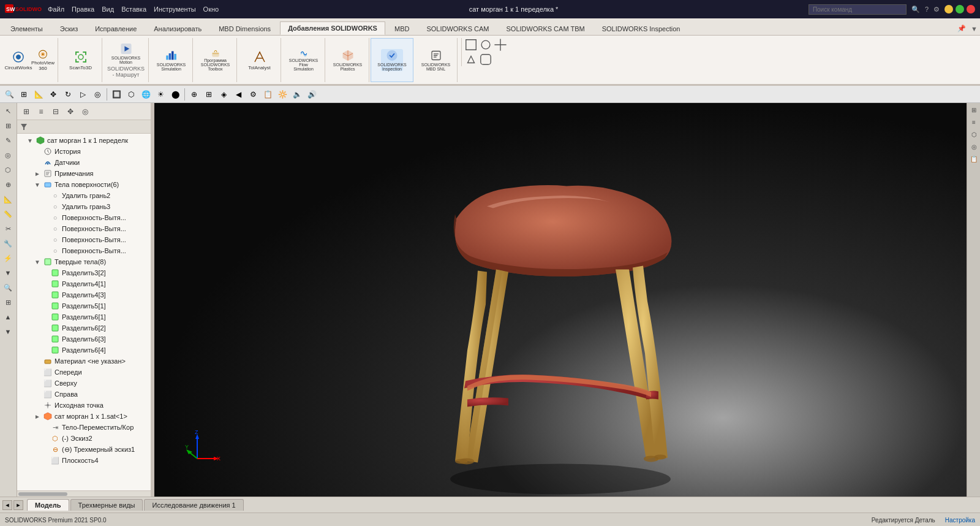 The image size is (980, 526). What do you see at coordinates (84, 295) in the screenshot?
I see `tree-split4-3: Разделить4[3]` at bounding box center [84, 295].